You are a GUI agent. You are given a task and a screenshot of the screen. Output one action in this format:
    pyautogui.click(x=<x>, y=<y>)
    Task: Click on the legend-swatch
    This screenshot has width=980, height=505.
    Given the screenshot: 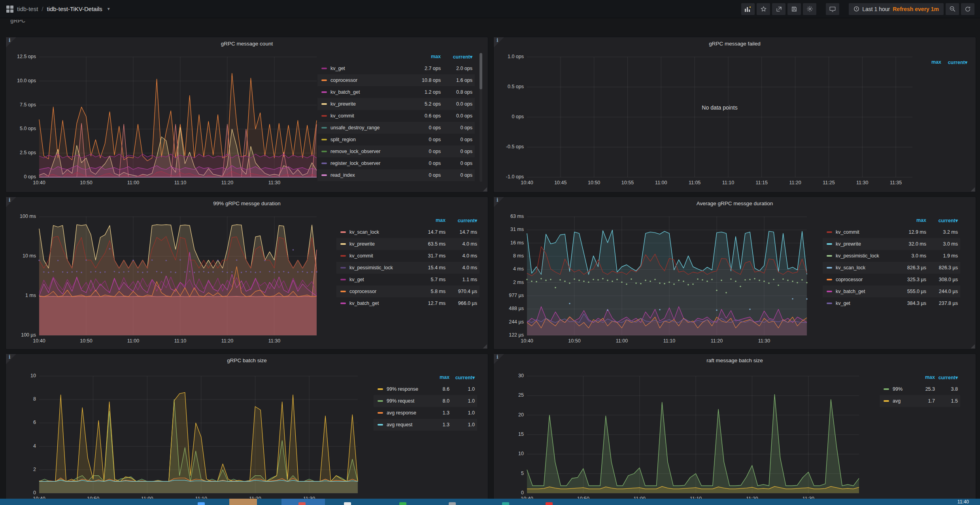 What is the action you would take?
    pyautogui.click(x=380, y=401)
    